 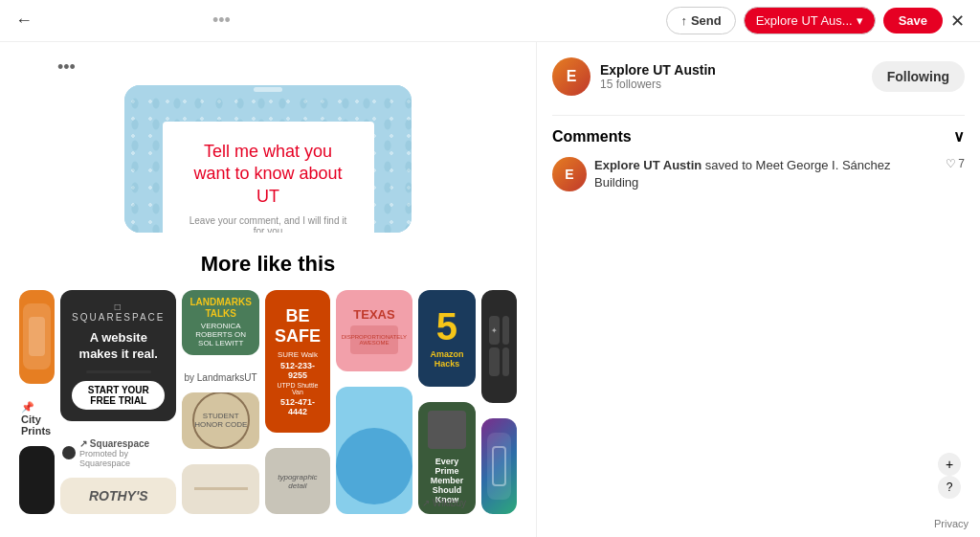 I want to click on pin-main-text: Tell me what you want to know about UT, so click(x=268, y=174).